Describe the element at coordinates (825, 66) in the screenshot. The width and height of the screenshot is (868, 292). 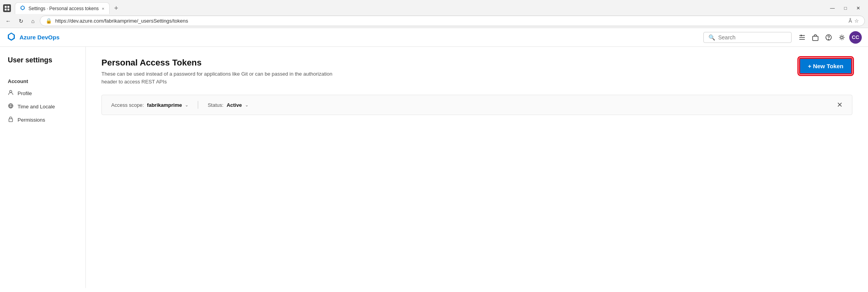
I see `new-token-button: + New Token` at that location.